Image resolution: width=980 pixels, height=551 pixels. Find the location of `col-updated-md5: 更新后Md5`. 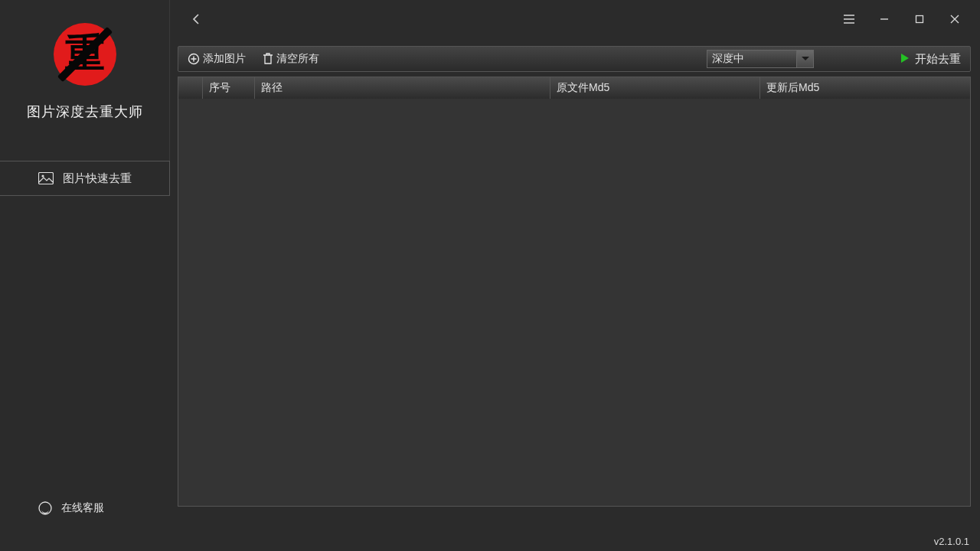

col-updated-md5: 更新后Md5 is located at coordinates (865, 88).